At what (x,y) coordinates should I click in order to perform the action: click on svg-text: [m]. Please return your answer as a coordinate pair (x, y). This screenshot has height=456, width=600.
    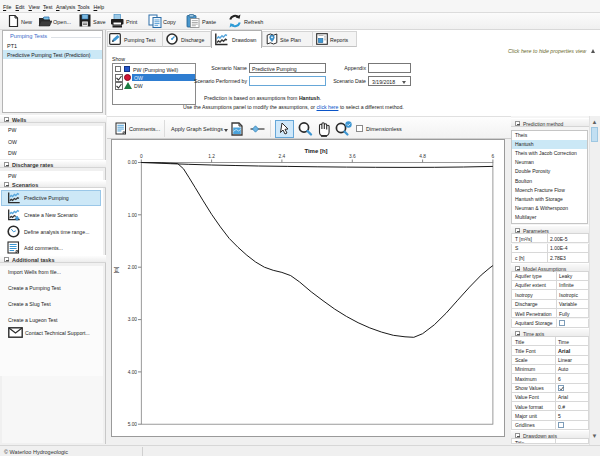
    Looking at the image, I should click on (116, 270).